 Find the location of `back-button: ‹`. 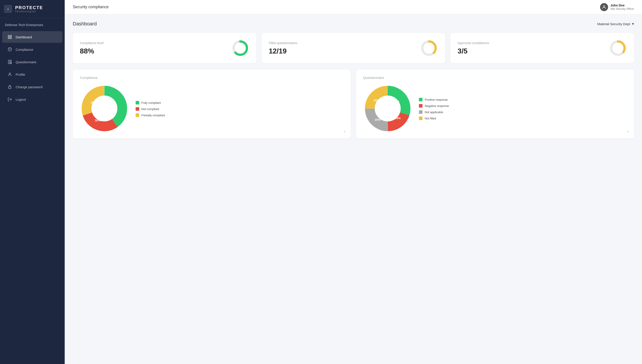

back-button: ‹ is located at coordinates (8, 9).